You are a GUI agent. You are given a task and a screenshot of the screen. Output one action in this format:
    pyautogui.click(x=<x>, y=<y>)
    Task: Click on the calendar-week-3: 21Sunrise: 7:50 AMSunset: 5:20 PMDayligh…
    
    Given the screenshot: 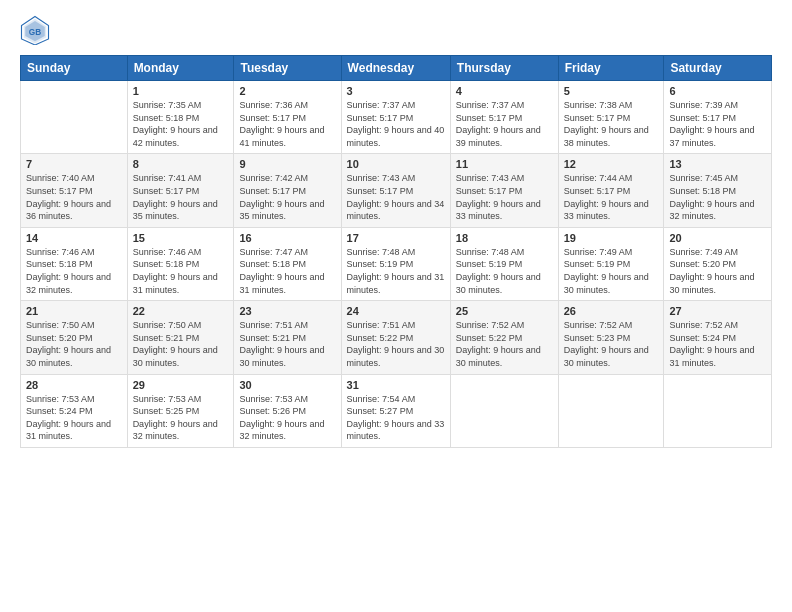 What is the action you would take?
    pyautogui.click(x=396, y=338)
    